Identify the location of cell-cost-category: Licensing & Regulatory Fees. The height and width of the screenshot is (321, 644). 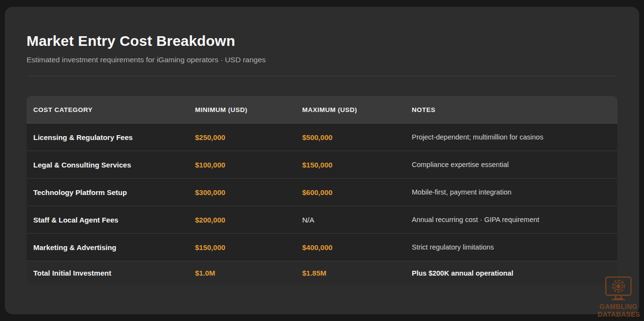
(107, 137).